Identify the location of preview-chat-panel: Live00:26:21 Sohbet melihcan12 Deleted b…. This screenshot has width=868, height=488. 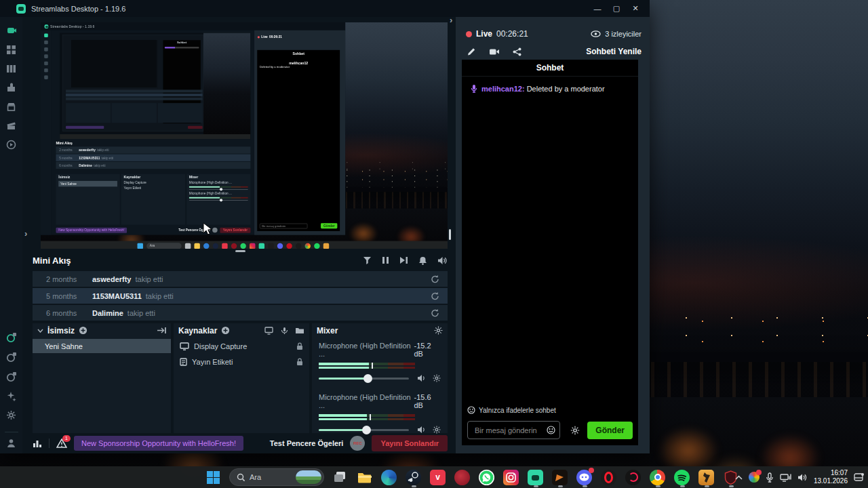
(300, 133).